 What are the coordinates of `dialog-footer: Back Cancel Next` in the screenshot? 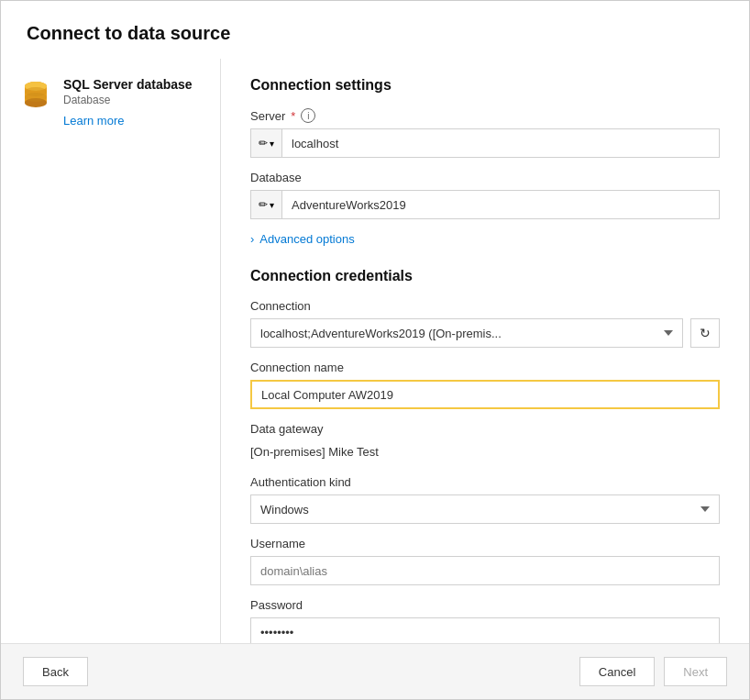 It's located at (375, 672).